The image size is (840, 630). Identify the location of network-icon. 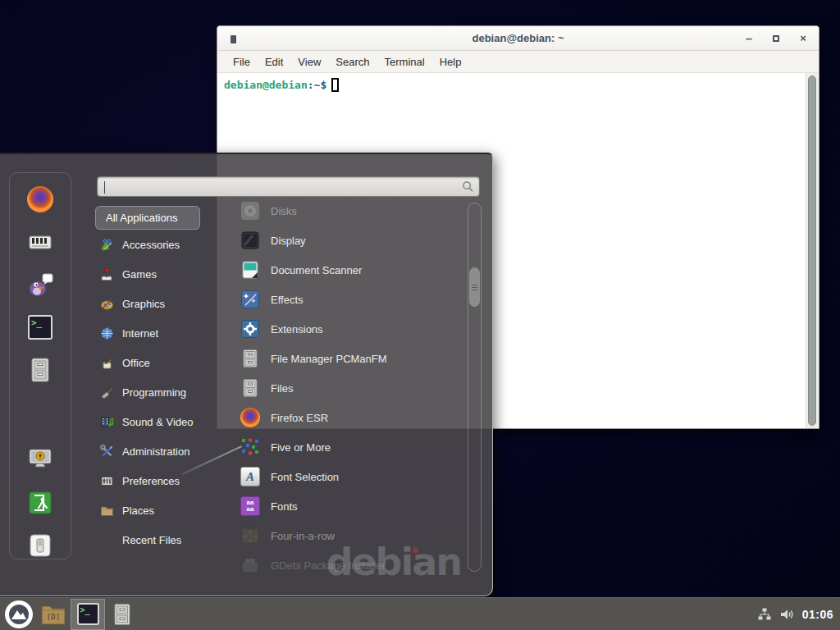
(765, 614).